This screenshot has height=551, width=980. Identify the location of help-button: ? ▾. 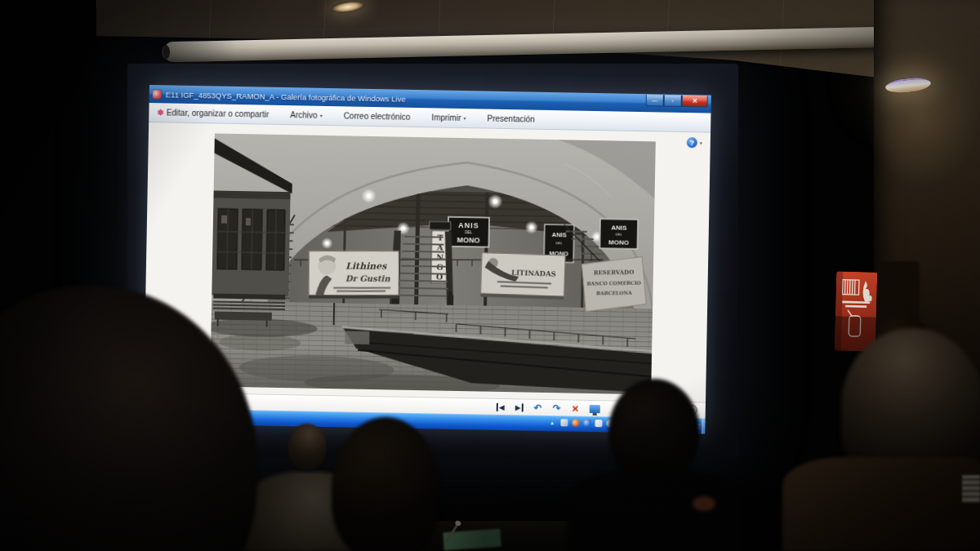
(694, 142).